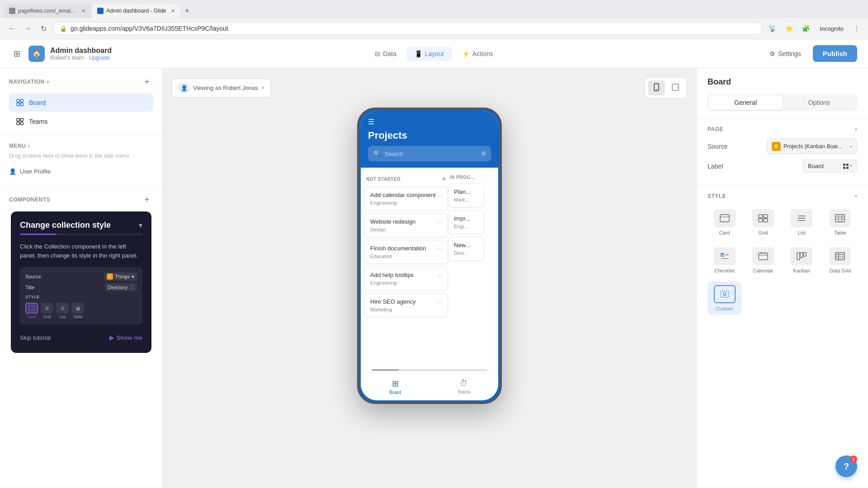  I want to click on forward-button: →, so click(28, 28).